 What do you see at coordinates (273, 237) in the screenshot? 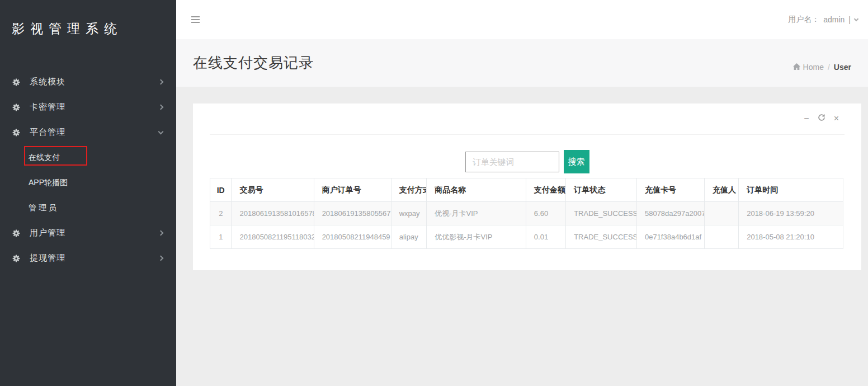
I see `cell-transaction-no: 2018050821195118032` at bounding box center [273, 237].